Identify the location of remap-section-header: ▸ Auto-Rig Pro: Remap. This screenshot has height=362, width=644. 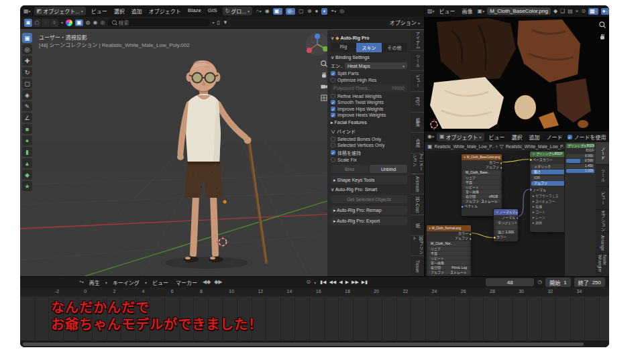
(369, 210).